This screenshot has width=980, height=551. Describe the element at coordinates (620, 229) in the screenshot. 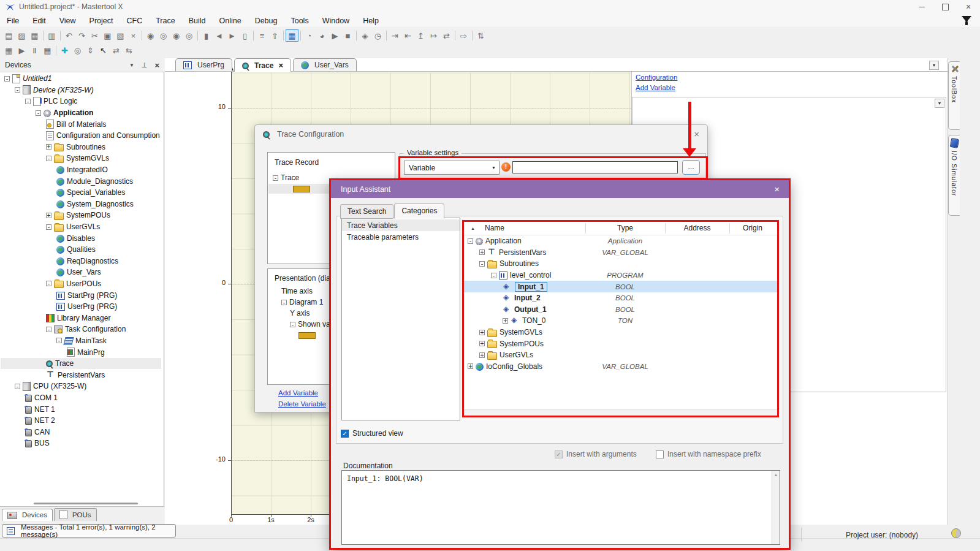

I see `table-header: ▲ Name Type Address Origin` at that location.